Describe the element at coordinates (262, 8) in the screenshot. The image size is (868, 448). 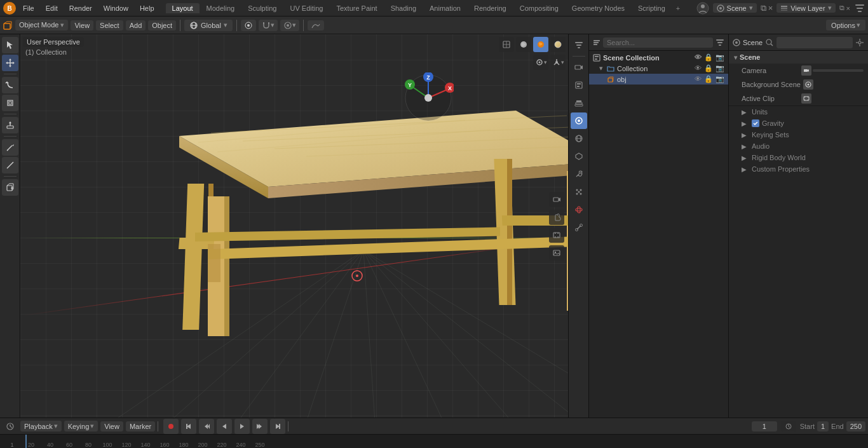
I see `tab-sculpting: Sculpting` at that location.